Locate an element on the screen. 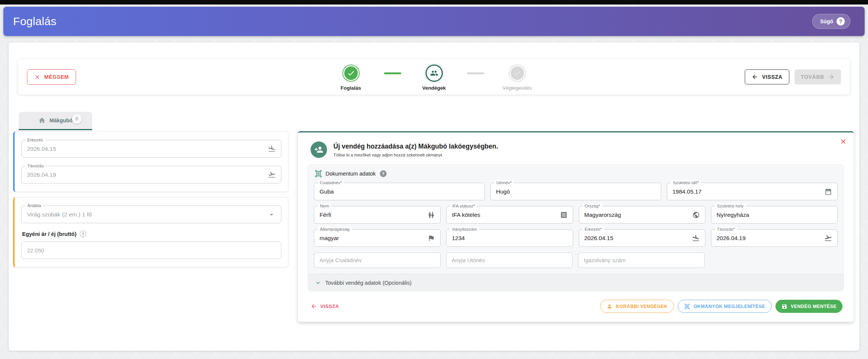 The height and width of the screenshot is (359, 868). ifa-status-value: IFA köteles is located at coordinates (504, 215).